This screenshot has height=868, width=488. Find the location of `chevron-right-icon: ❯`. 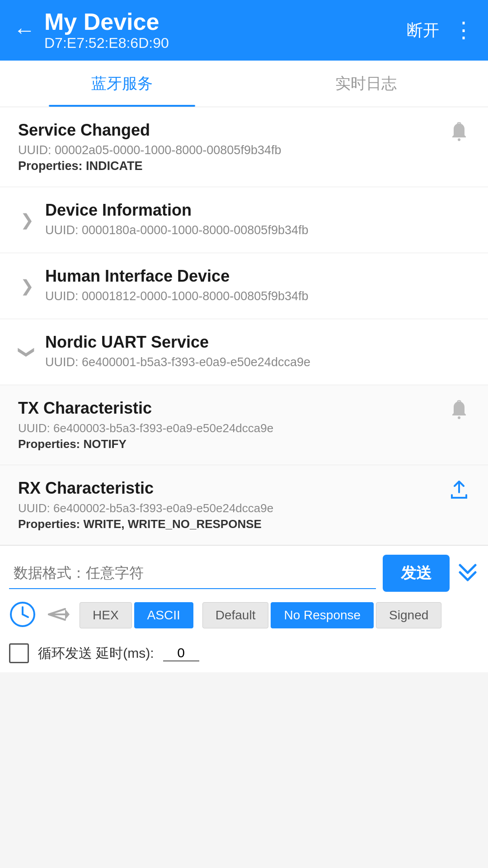

chevron-right-icon: ❯ is located at coordinates (27, 220).